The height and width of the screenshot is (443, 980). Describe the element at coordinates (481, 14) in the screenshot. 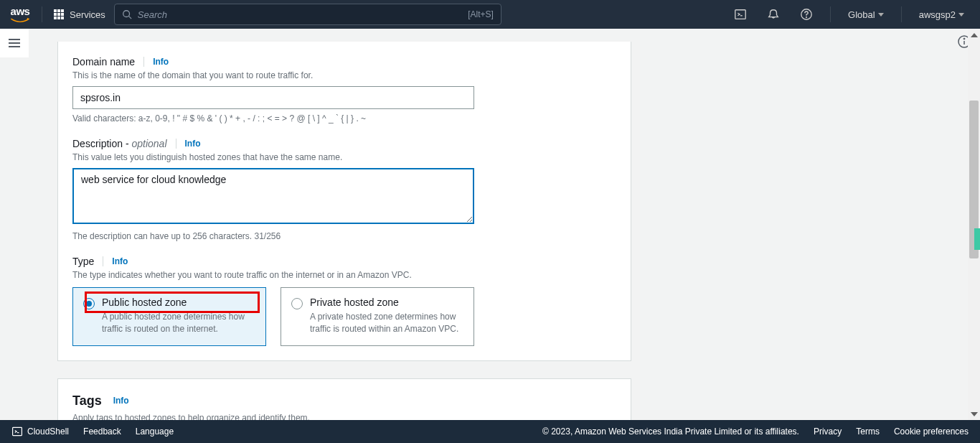

I see `search-shortcut: [Alt+S]` at that location.